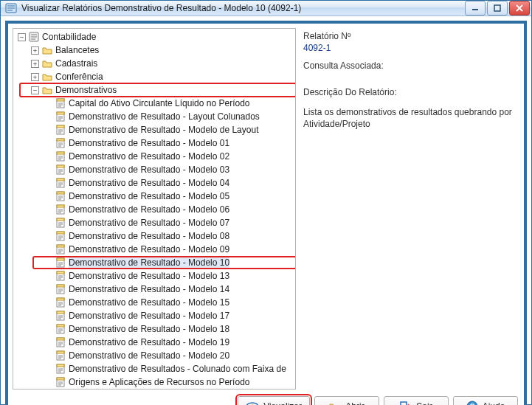 Image resolution: width=532 pixels, height=405 pixels. What do you see at coordinates (149, 183) in the screenshot?
I see `tree-leaf-label: Demonstrativo de Resultado - Modelo 04` at bounding box center [149, 183].